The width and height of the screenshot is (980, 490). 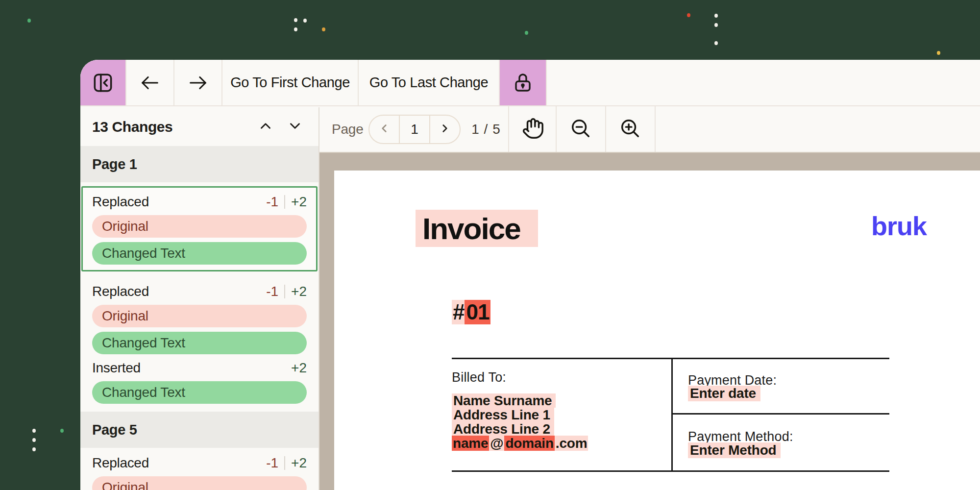 I want to click on table-line-bottom, so click(x=670, y=471).